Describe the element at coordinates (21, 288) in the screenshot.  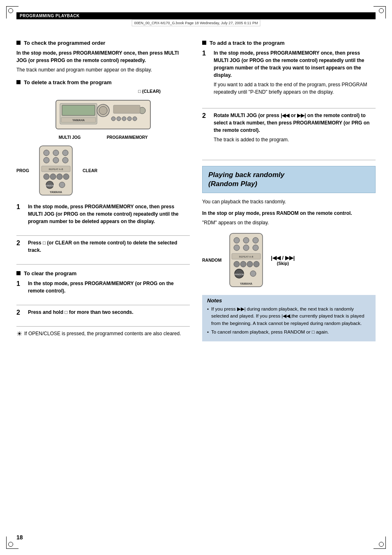
I see `clear-step-num-1: 1` at that location.